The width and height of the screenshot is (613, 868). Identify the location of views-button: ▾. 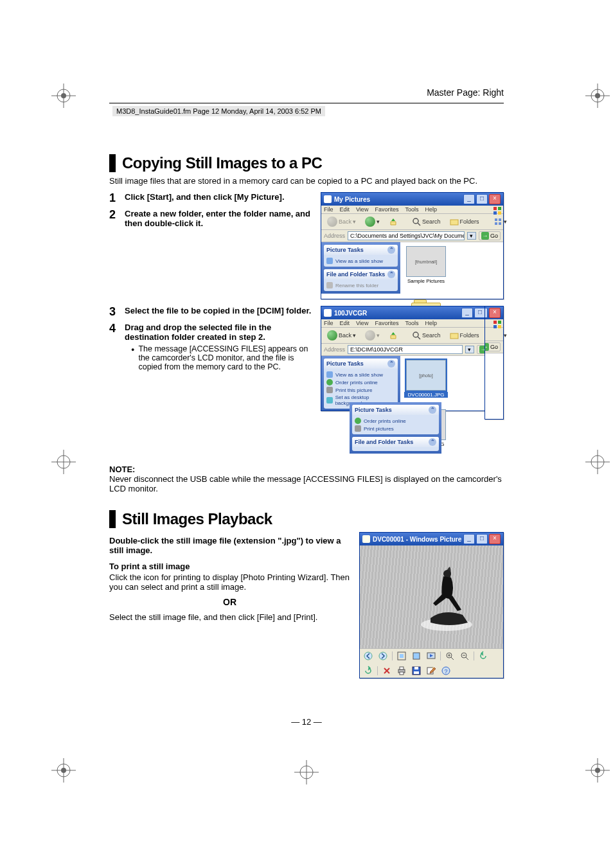
(500, 222).